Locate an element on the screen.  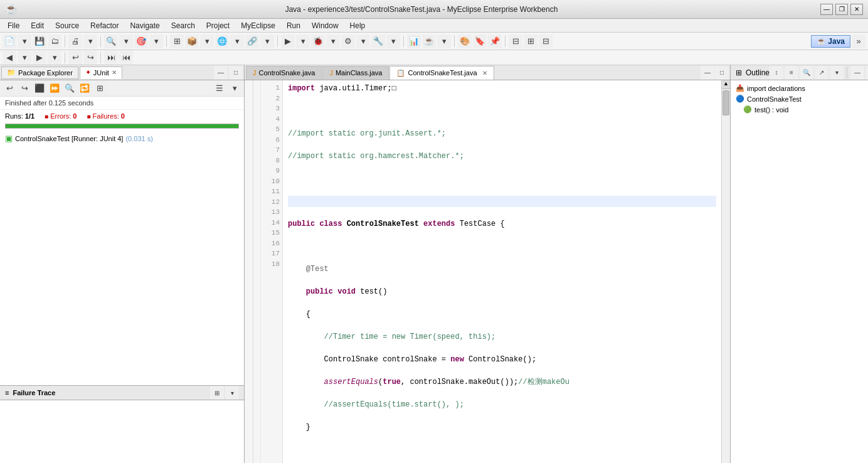
toolbar-debug: 🐞 is located at coordinates (318, 41).